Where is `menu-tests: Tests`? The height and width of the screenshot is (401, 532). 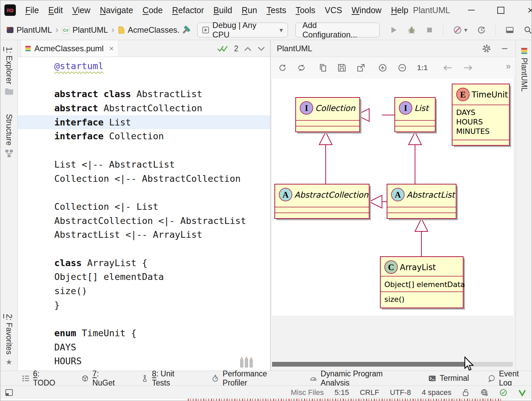 menu-tests: Tests is located at coordinates (276, 10).